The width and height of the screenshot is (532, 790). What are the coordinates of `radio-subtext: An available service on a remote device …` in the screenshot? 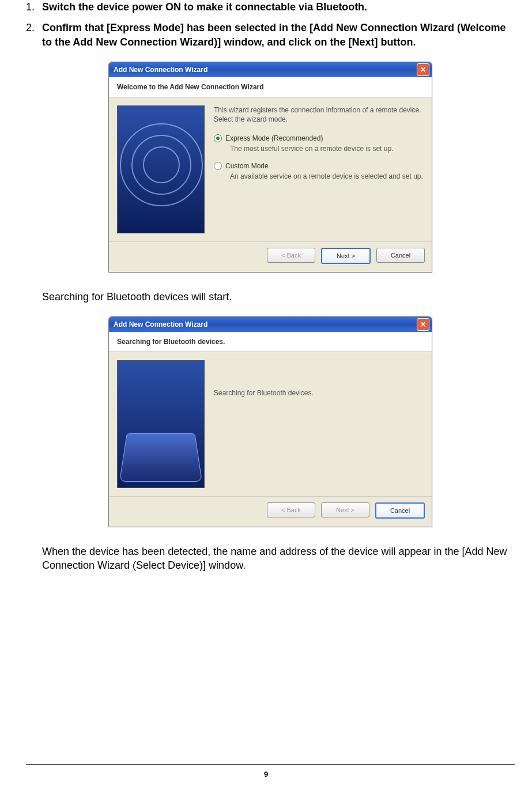 It's located at (327, 177).